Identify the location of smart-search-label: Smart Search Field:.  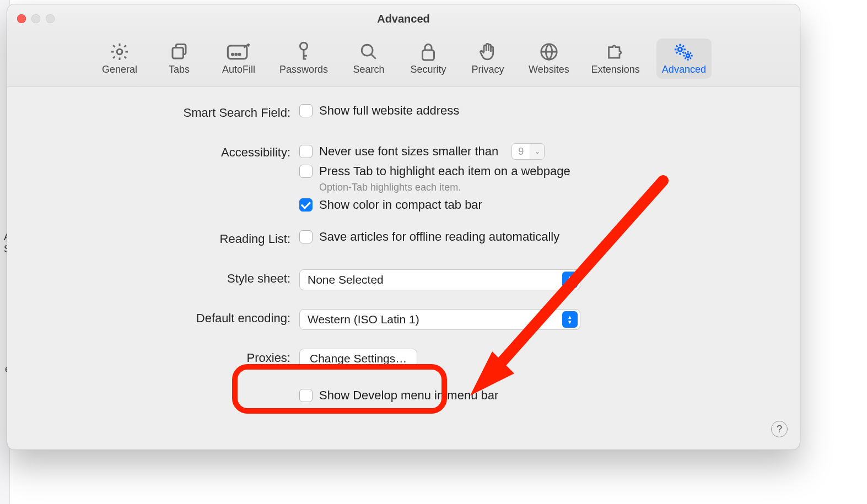
(153, 112).